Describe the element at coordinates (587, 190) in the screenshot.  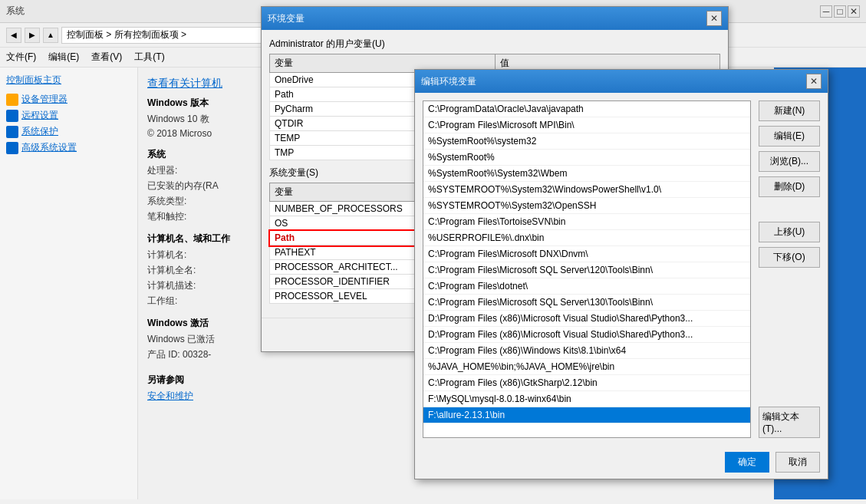
I see `path-list-item: %SYSTEMROOT%\System32\WindowsPowerShell\…` at that location.